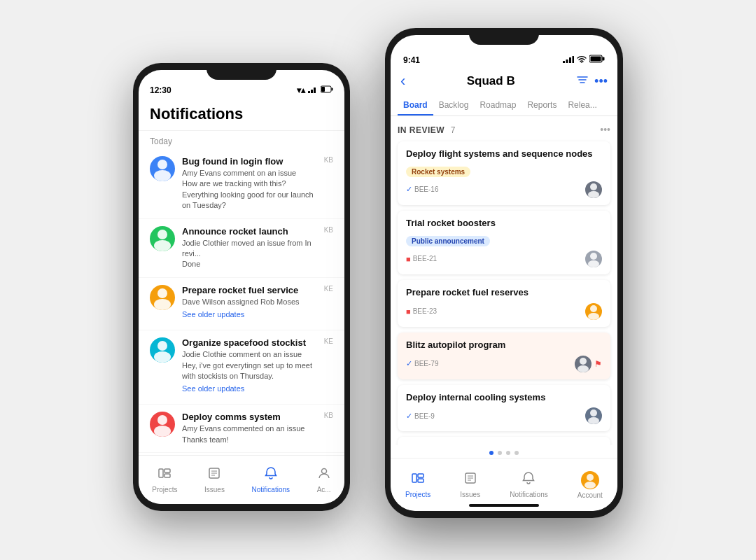 The image size is (756, 560). What do you see at coordinates (421, 130) in the screenshot?
I see `column-title: IN REVIEW` at bounding box center [421, 130].